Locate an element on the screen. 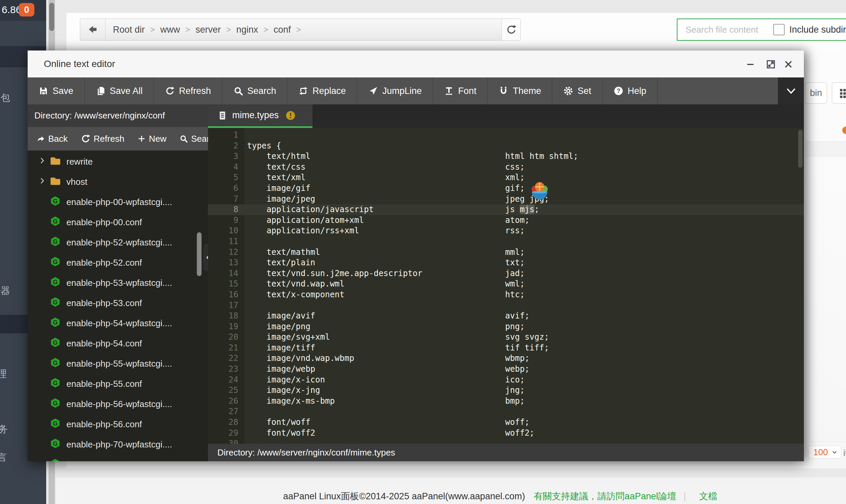  code-line-27: 27 is located at coordinates (506, 412).